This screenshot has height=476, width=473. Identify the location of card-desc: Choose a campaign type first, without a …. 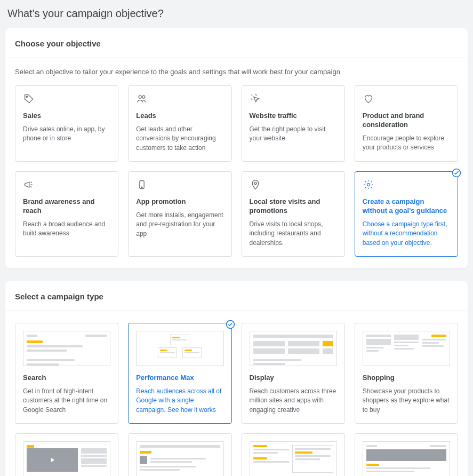
(406, 234).